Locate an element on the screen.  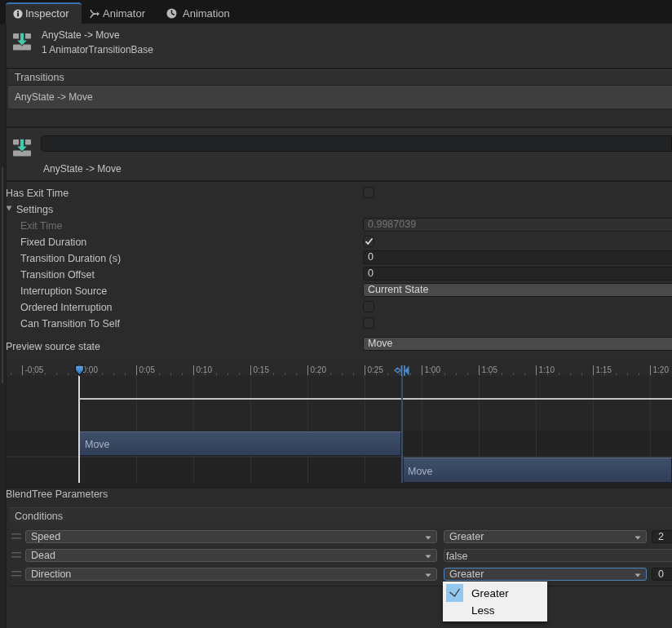
svg-text: 0:05 is located at coordinates (148, 370).